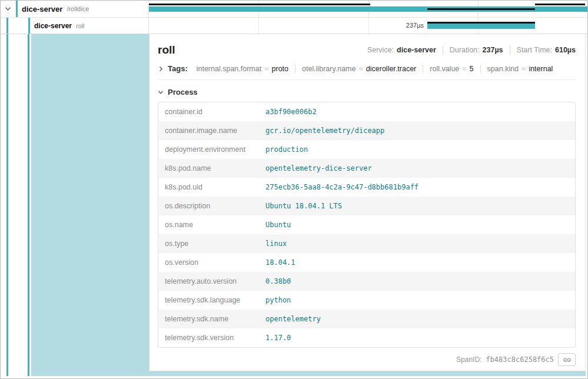 The image size is (588, 379). What do you see at coordinates (534, 50) in the screenshot?
I see `summary-starttime-label: Start Time:` at bounding box center [534, 50].